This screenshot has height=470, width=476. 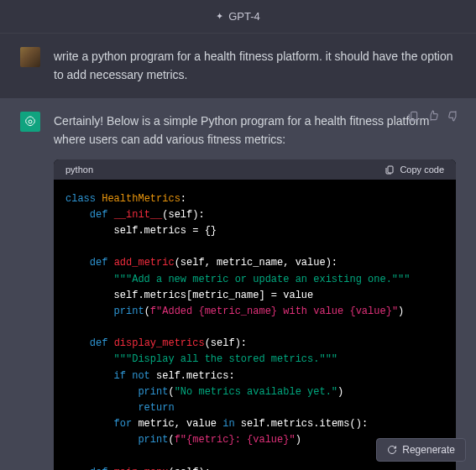 I want to click on code-language-label: python, so click(x=79, y=170).